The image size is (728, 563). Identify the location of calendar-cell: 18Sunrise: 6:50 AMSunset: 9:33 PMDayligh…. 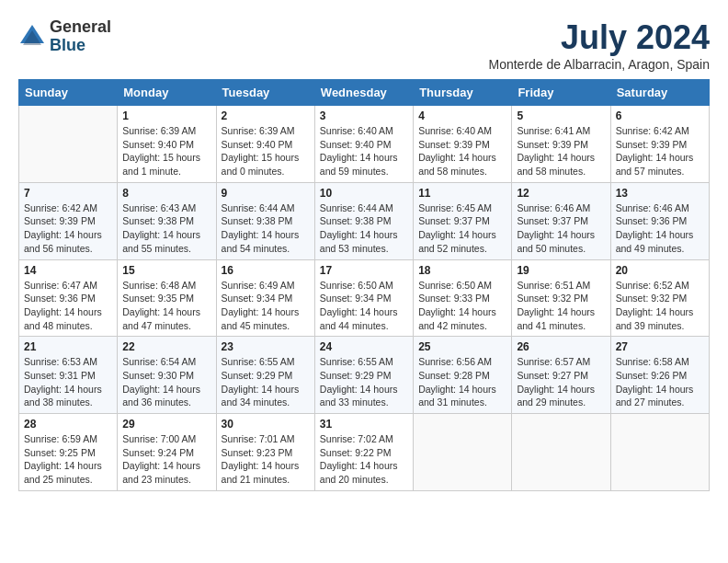
(463, 298).